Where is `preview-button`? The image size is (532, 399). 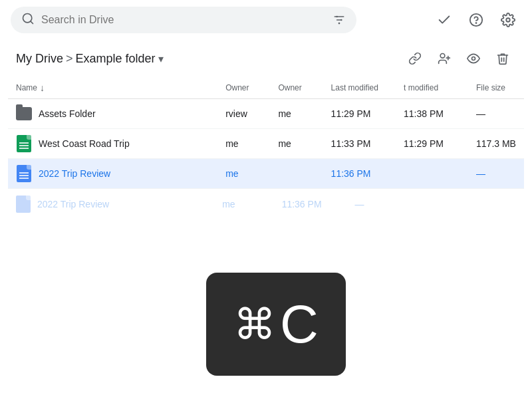
preview-button is located at coordinates (473, 59).